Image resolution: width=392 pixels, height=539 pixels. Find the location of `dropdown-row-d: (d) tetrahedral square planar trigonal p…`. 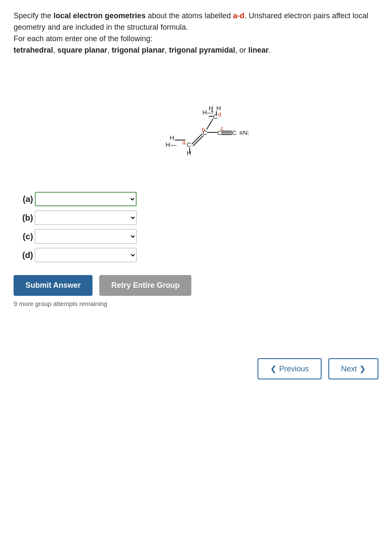

dropdown-row-d: (d) tetrahedral square planar trigonal p… is located at coordinates (196, 255).